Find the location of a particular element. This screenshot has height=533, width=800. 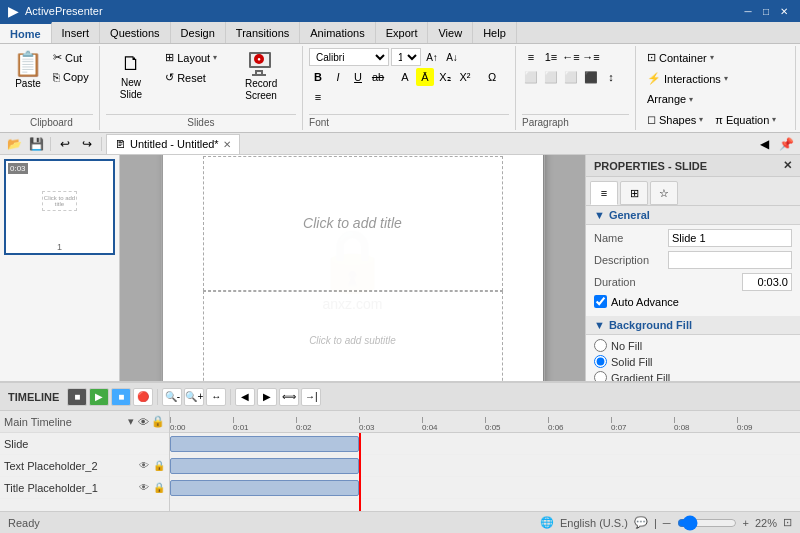

track-eye-icon: 👁 is located at coordinates (144, 422).